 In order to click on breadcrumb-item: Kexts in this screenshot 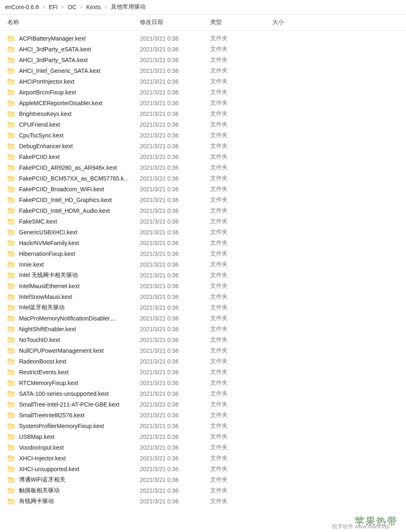, I will do `click(94, 7)`.